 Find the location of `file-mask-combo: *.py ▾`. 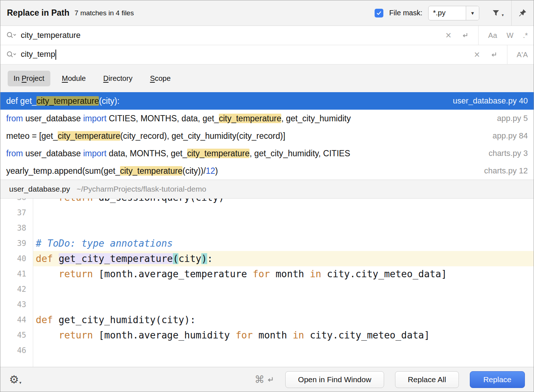

file-mask-combo: *.py ▾ is located at coordinates (454, 13).